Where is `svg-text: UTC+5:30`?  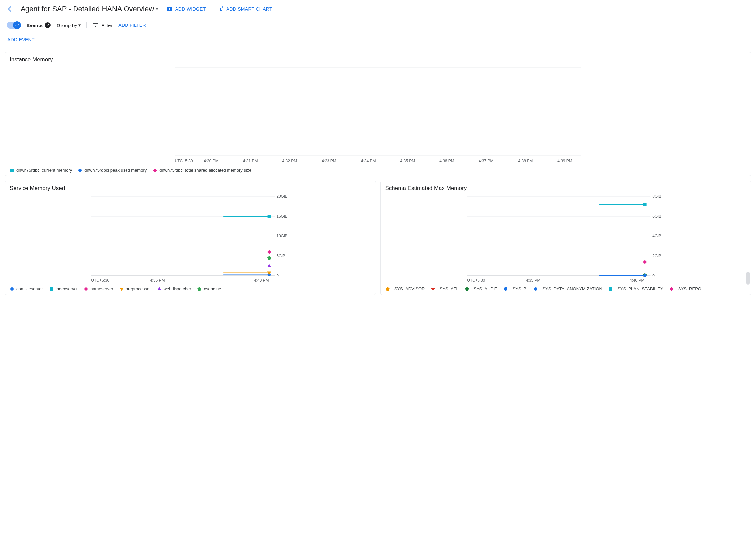
svg-text: UTC+5:30 is located at coordinates (476, 280).